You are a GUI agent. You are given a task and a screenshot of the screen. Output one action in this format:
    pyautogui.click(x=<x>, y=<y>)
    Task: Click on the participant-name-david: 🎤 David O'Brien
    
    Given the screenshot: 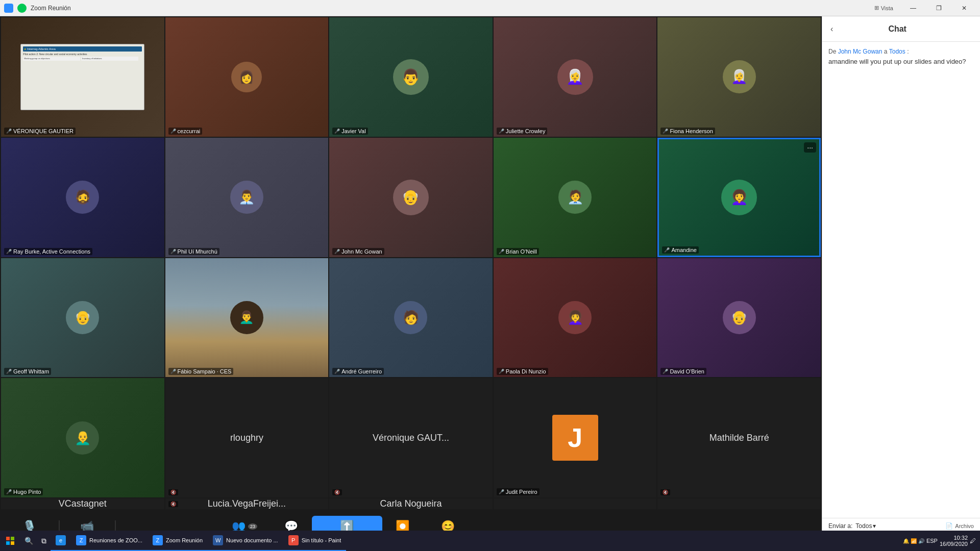 What is the action you would take?
    pyautogui.click(x=683, y=371)
    